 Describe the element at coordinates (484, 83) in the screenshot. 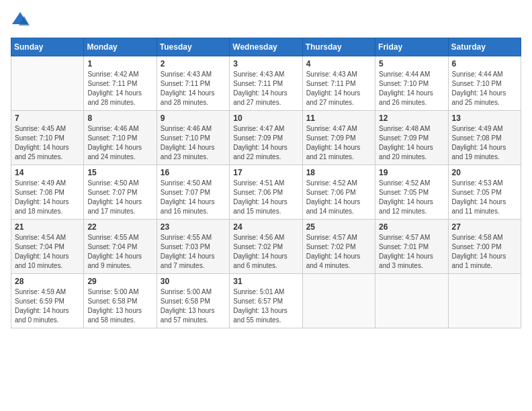

I see `calendar-cell: 6Sunrise: 4:44 AMSunset: 7:10 PMDaylight…` at that location.